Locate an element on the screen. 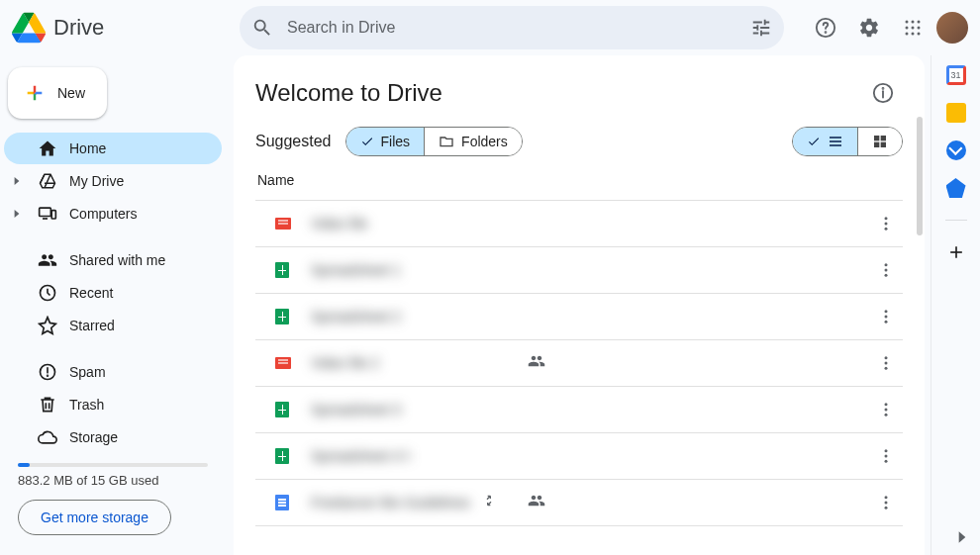  info-button is located at coordinates (883, 93).